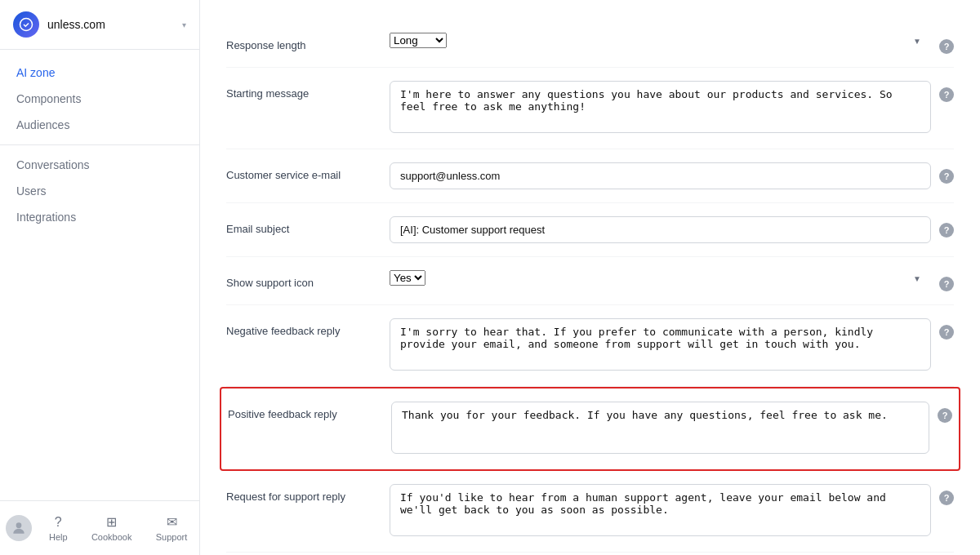 Image resolution: width=980 pixels, height=555 pixels. Describe the element at coordinates (660, 278) in the screenshot. I see `show-support-icon-select-wrap: Yes No` at that location.